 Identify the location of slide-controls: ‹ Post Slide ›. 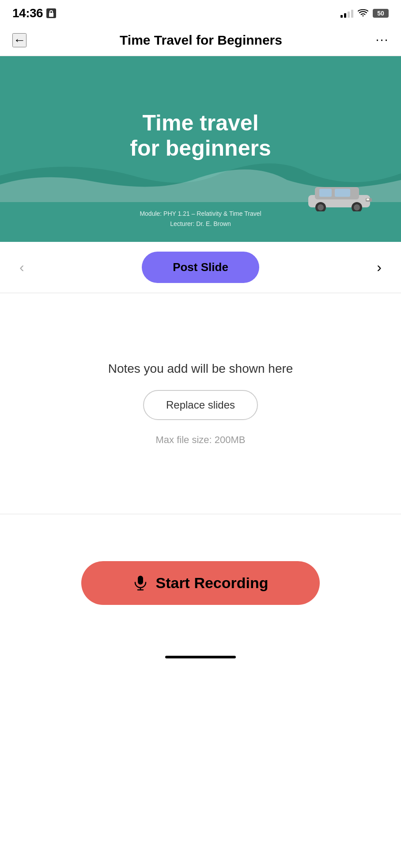
(200, 267).